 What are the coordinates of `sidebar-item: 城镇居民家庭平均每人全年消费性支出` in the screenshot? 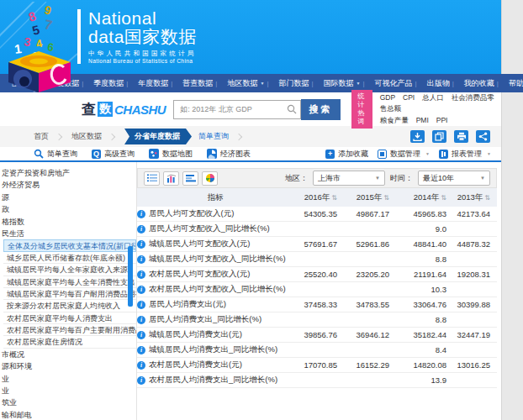 It's located at (70, 282).